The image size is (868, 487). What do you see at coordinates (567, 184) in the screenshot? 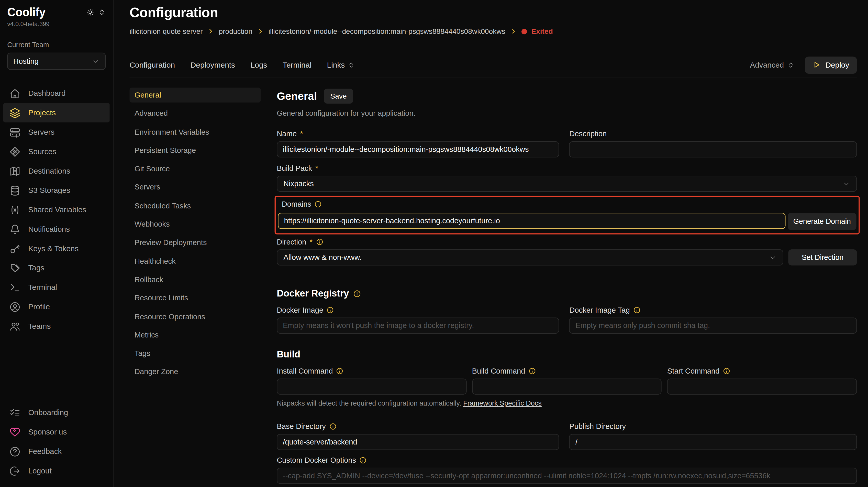
I see `build-pack-select: Nixpacks` at bounding box center [567, 184].